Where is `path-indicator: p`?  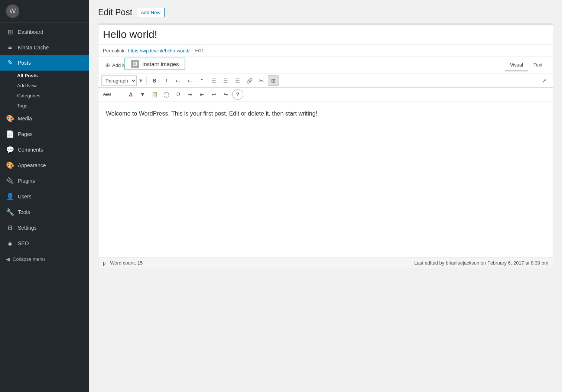
path-indicator: p is located at coordinates (104, 263).